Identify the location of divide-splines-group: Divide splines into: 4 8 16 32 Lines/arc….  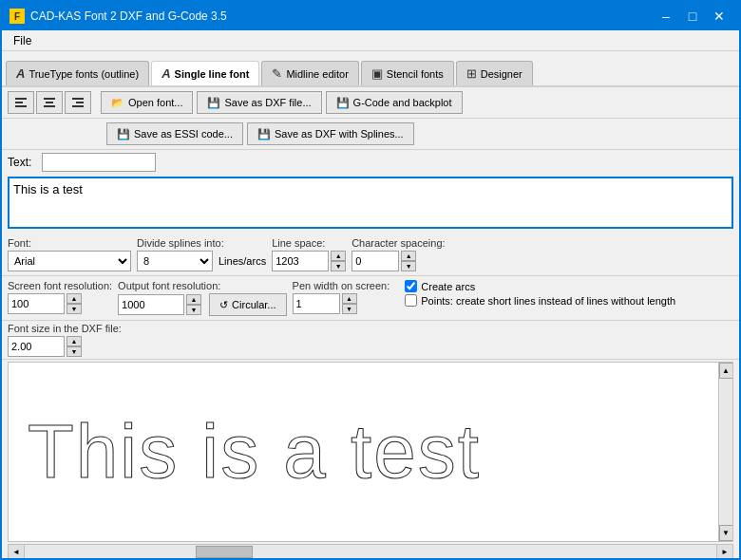
(201, 254).